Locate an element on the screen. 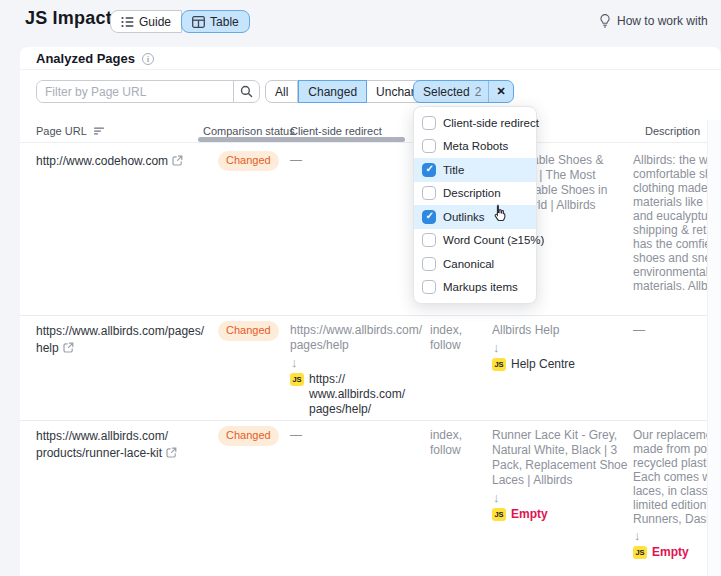 Image resolution: width=721 pixels, height=576 pixels. dropdown-item-meta-robots: Meta Robots is located at coordinates (475, 147).